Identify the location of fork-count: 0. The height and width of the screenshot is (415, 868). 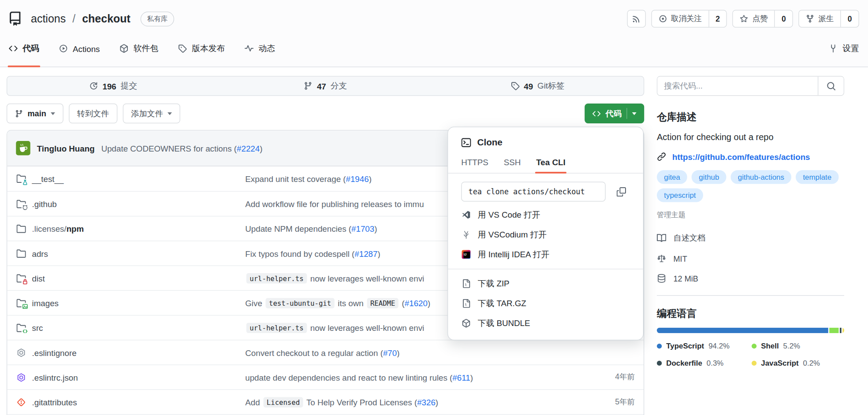
(850, 19).